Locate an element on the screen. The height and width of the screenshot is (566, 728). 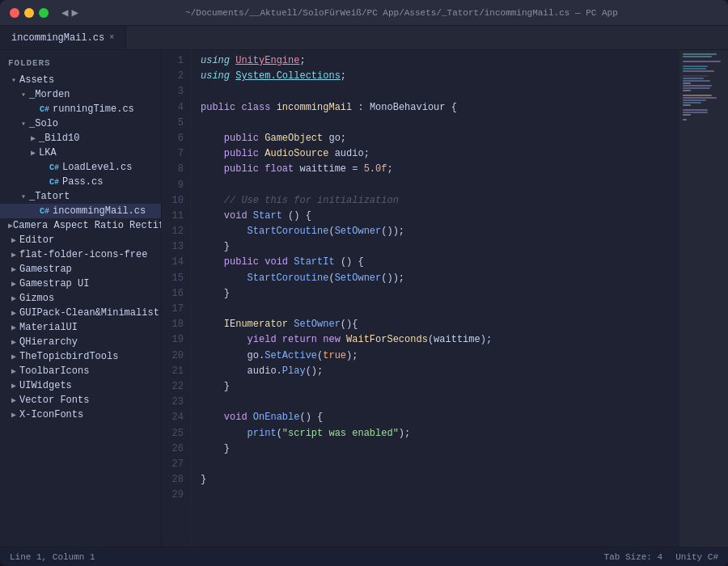
close-button is located at coordinates (15, 13).